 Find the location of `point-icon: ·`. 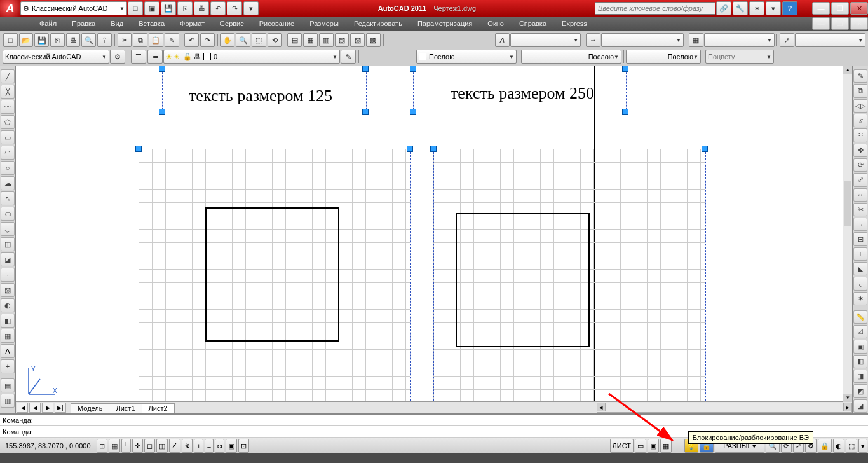

point-icon: · is located at coordinates (8, 275).